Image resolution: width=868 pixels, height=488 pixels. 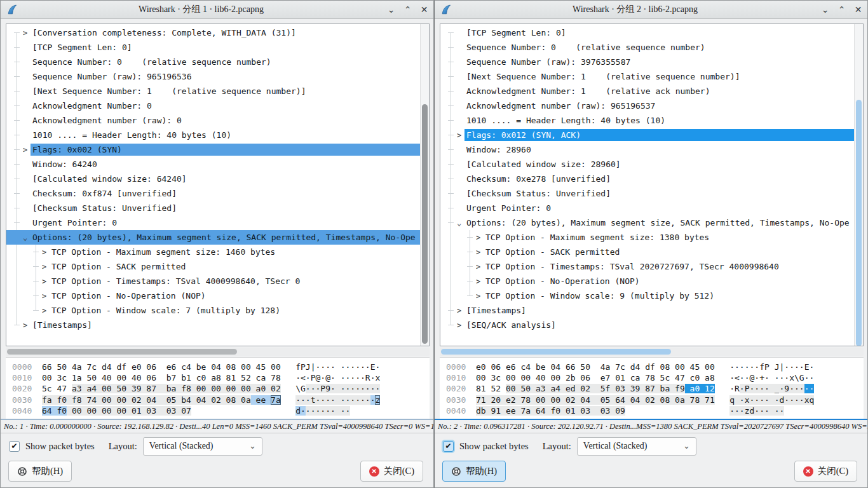 I want to click on tree-row: >Flags: 0x002 (SYN), so click(x=214, y=150).